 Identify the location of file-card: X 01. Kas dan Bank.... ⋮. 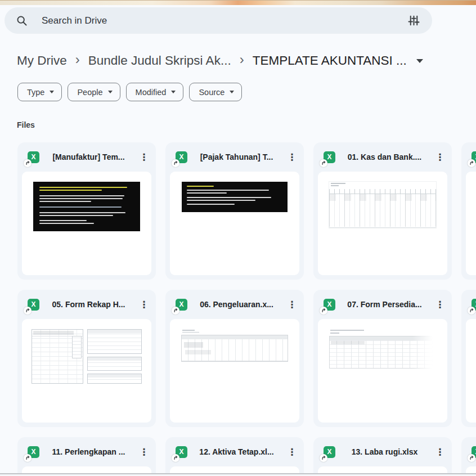
(383, 211).